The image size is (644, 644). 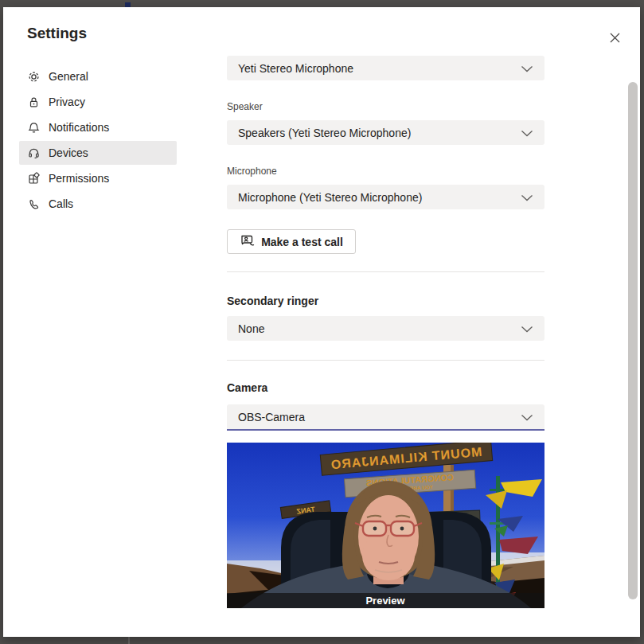 I want to click on camera-preview: MOUNT KILIMANJARO CONGRATULATIONS YOU AR…, so click(x=385, y=525).